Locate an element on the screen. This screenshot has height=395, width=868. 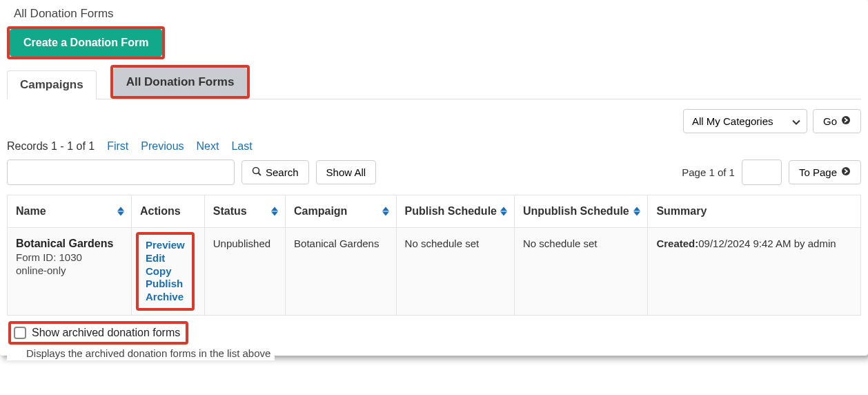
to-page-button: To Page is located at coordinates (825, 173).